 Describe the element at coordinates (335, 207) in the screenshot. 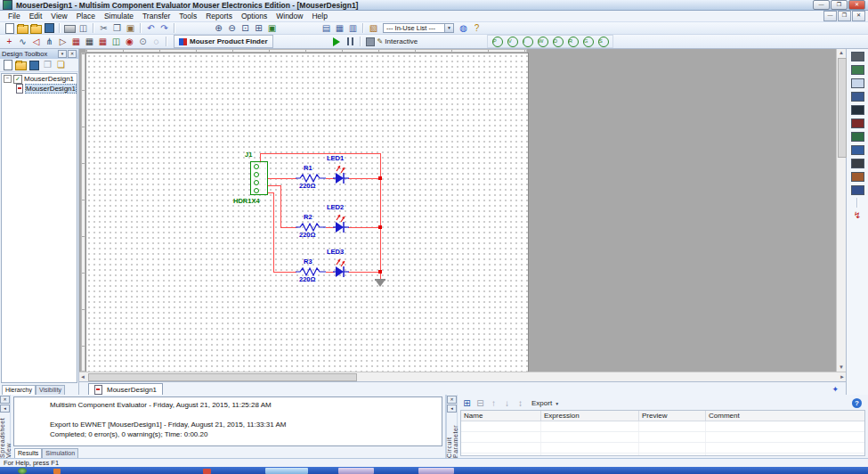

I see `led-refdes: LED2` at that location.